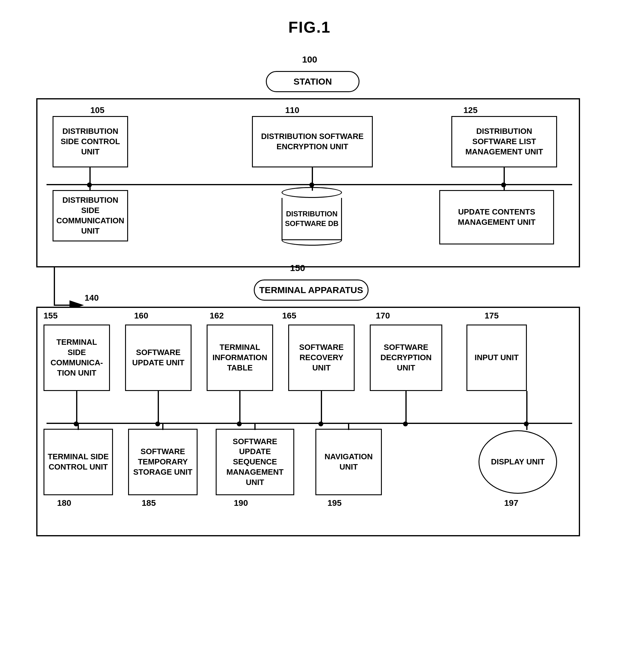  Describe the element at coordinates (90, 141) in the screenshot. I see `unit-label: DISTRIBUTION SIDE CONTROL UNIT` at that location.